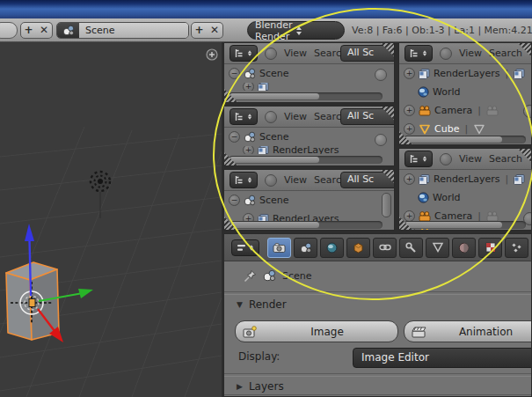  Describe the element at coordinates (491, 248) in the screenshot. I see `tab-texture` at that location.